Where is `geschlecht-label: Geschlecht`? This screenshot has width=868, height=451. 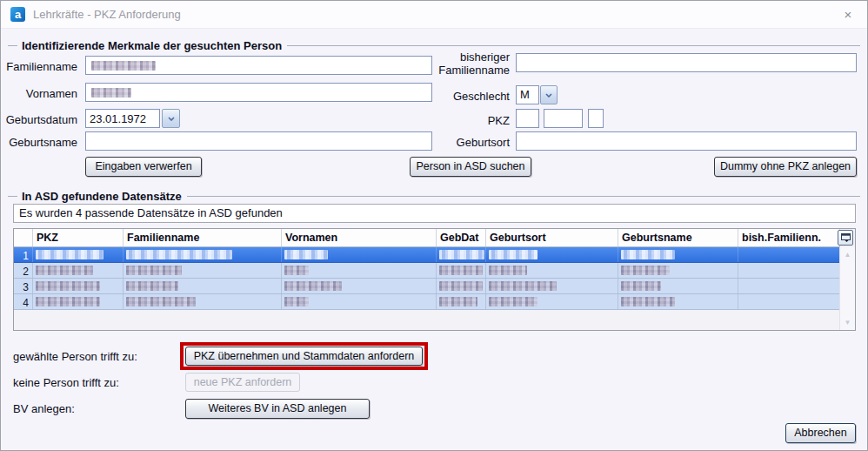
geschlecht-label: Geschlecht is located at coordinates (468, 96).